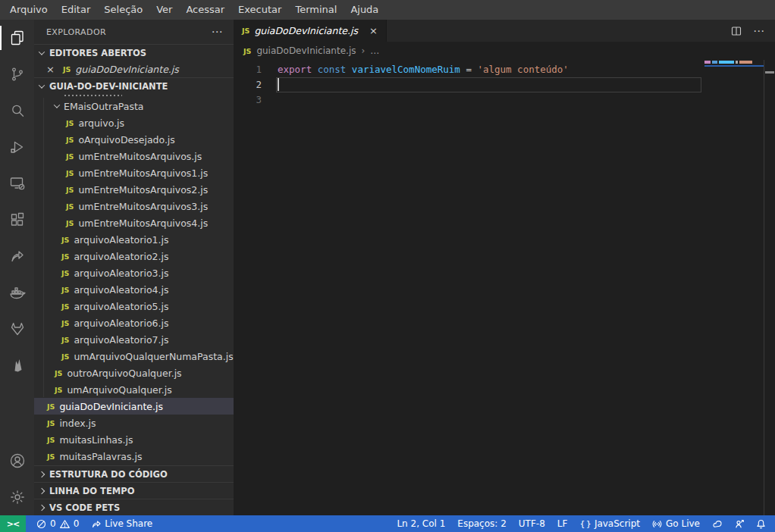 The height and width of the screenshot is (532, 775). What do you see at coordinates (133, 156) in the screenshot?
I see `file-item-umEntreMuitosArquivos.js: JSumEntreMuitosArquivos.js` at bounding box center [133, 156].